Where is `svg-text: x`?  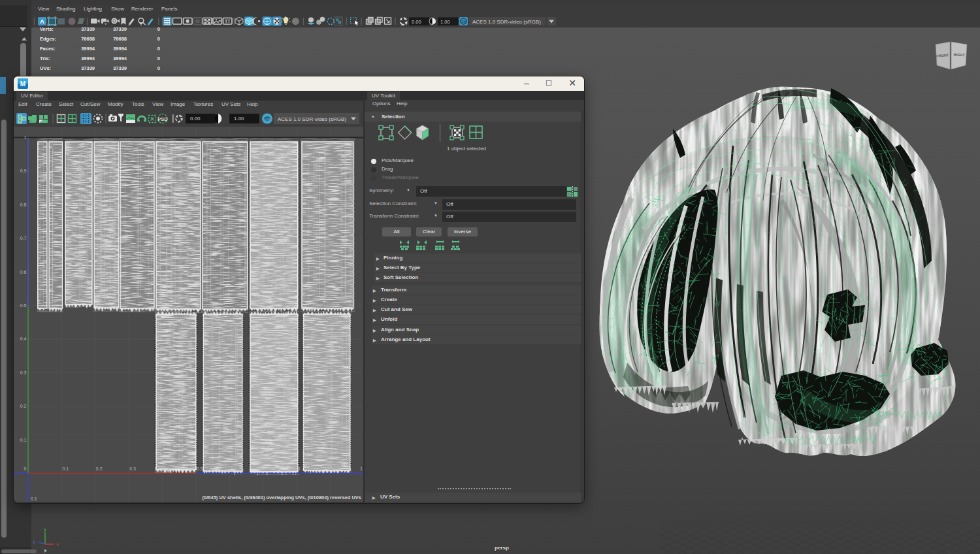 svg-text: x is located at coordinates (57, 545).